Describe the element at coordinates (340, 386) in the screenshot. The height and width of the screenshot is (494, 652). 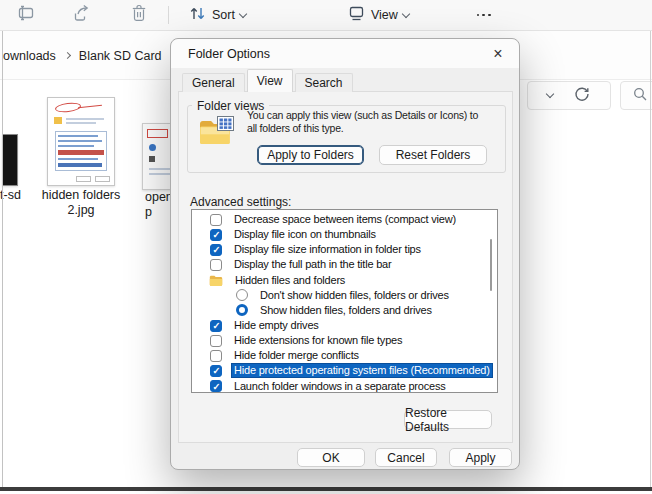
I see `advanced-setting-label: Launch folder windows in a separate proc…` at that location.